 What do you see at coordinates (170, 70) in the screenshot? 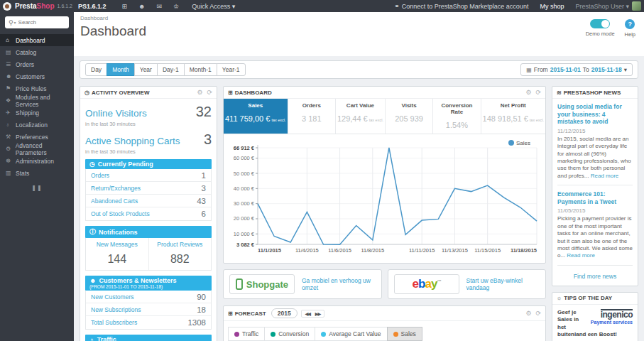
I see `range-day-1-button: Day-1` at bounding box center [170, 70].